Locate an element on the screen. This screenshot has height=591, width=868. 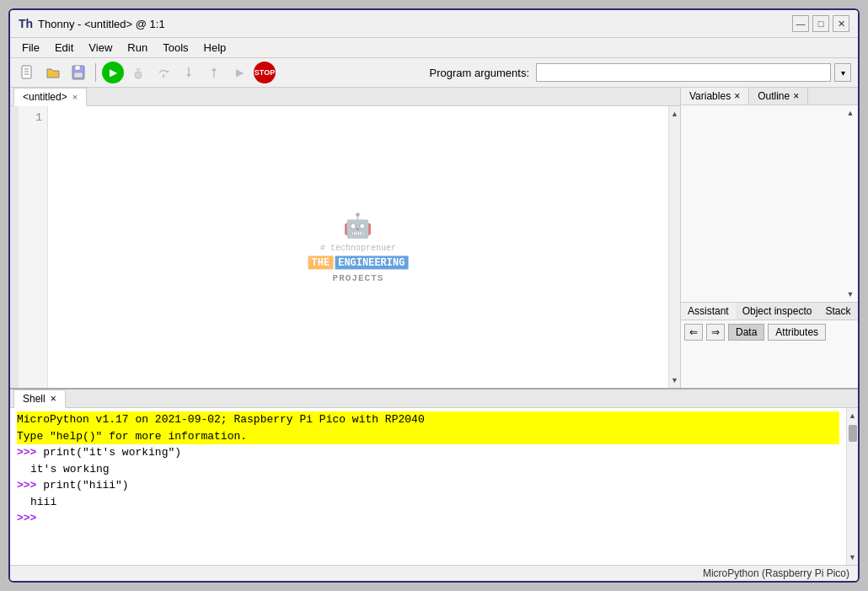
minimize-button: — is located at coordinates (801, 24).